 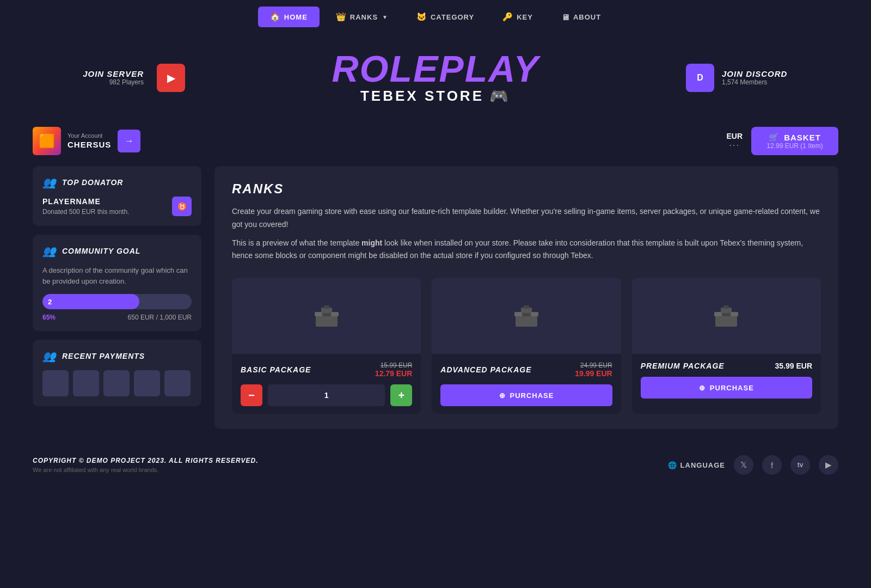 What do you see at coordinates (86, 212) in the screenshot?
I see `donator-sub: Donated 500 EUR this month.` at bounding box center [86, 212].